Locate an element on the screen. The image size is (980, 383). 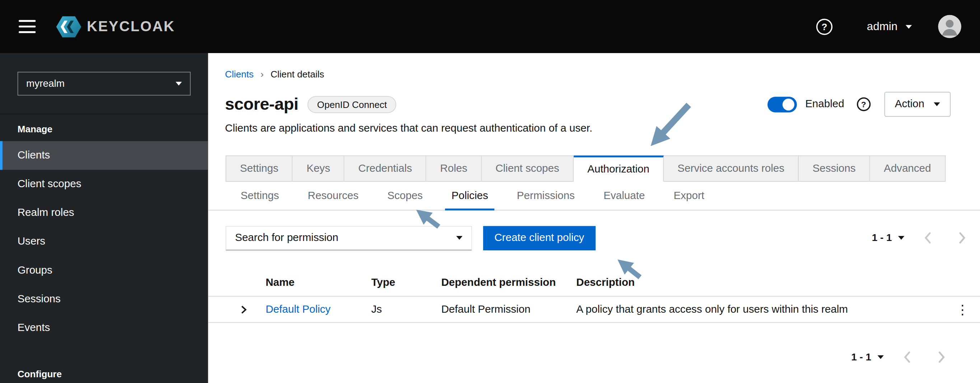
tab-credentials: Credentials is located at coordinates (386, 169).